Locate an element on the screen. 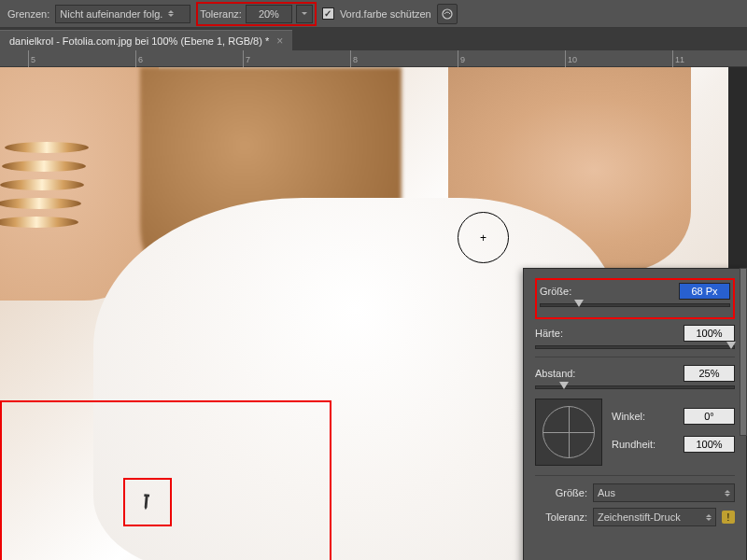  ruler-tick: 11 is located at coordinates (678, 59).